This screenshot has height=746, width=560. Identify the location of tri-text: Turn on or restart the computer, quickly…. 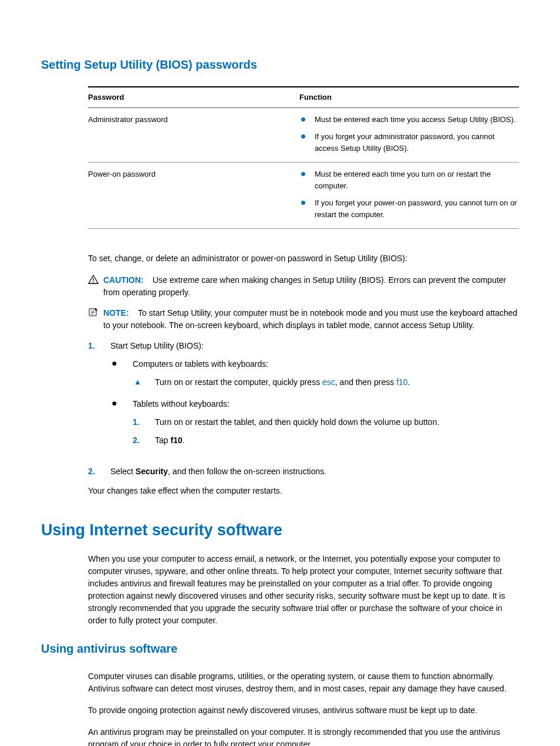
(238, 382).